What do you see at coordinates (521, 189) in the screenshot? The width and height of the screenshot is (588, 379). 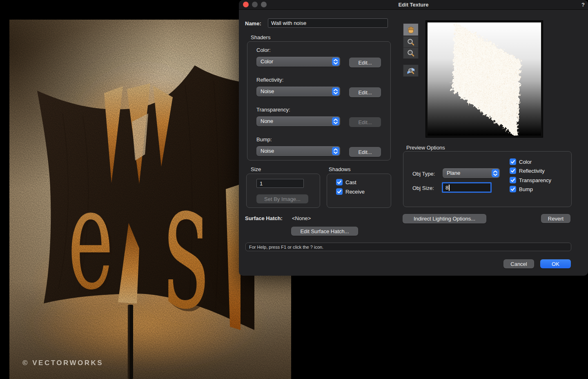 I see `preview-bump-row: Bump` at bounding box center [521, 189].